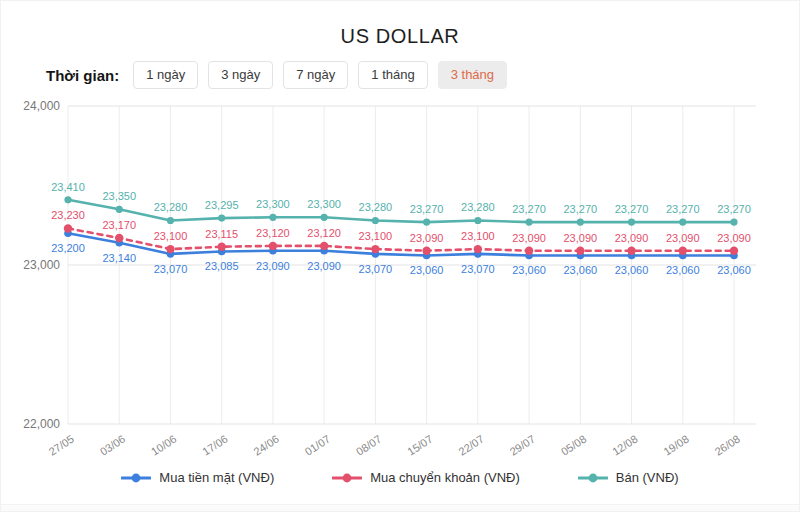 This screenshot has width=800, height=512. I want to click on data-label-ban: 23,350, so click(119, 196).